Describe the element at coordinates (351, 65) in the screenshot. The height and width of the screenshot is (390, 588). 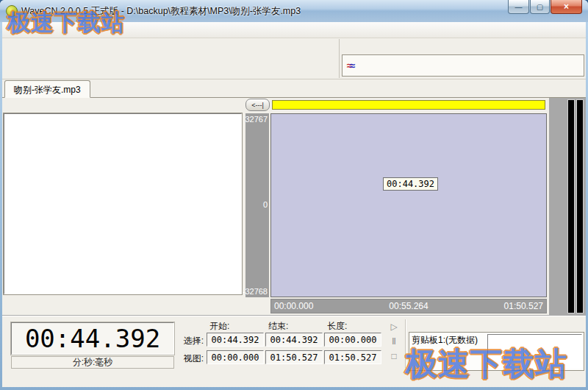
I see `format-convert-icon: ≈≈` at that location.